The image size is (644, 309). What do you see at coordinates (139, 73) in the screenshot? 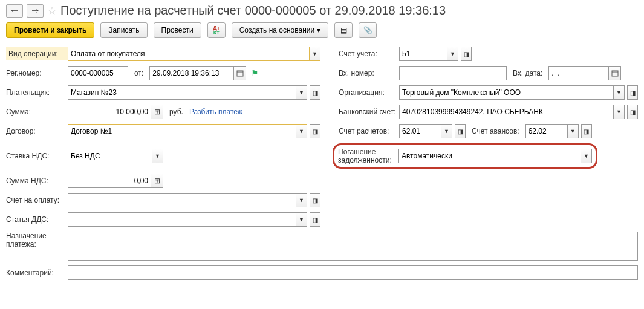
I see `from-label: от:` at bounding box center [139, 73].